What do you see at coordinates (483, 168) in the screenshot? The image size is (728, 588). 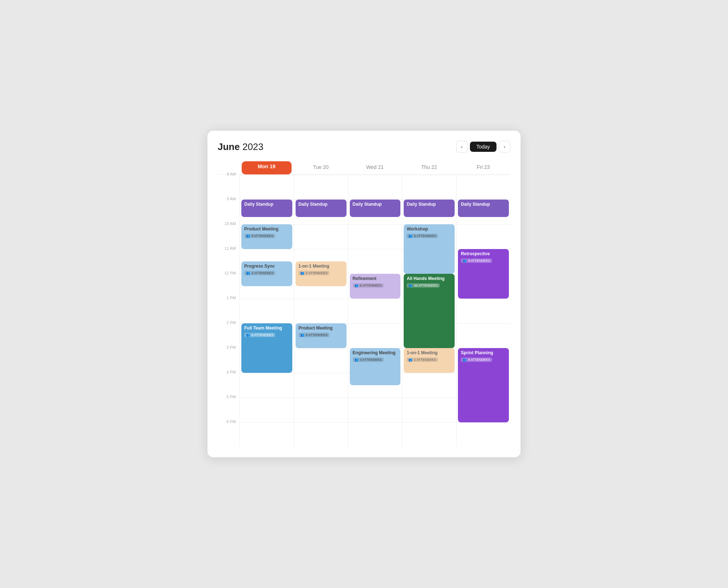 I see `day-header-fri: Fri 23` at bounding box center [483, 168].